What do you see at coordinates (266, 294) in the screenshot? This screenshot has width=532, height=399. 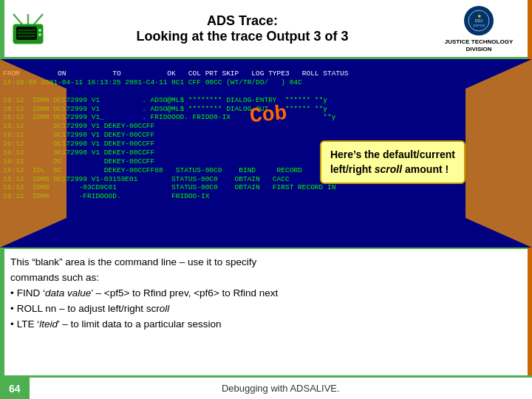 I see `bullet-1: • FIND ‘data value’ – <pf5> to Rfind pre…` at bounding box center [266, 294].